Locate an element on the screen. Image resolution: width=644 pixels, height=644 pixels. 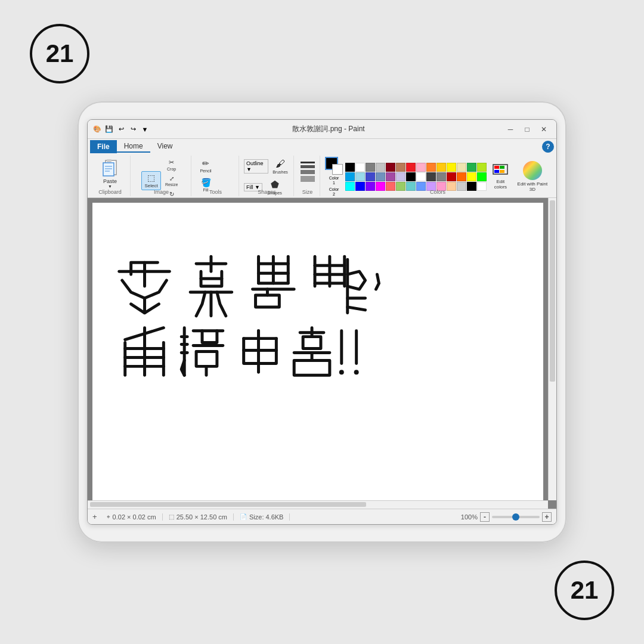
brushes-icon: 🖌 is located at coordinates (280, 164).